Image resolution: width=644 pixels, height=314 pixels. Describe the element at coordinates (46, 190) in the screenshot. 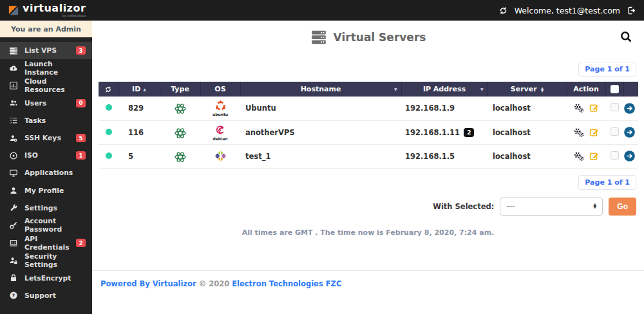

I see `sidebar-item-my-profile: My Profile` at that location.